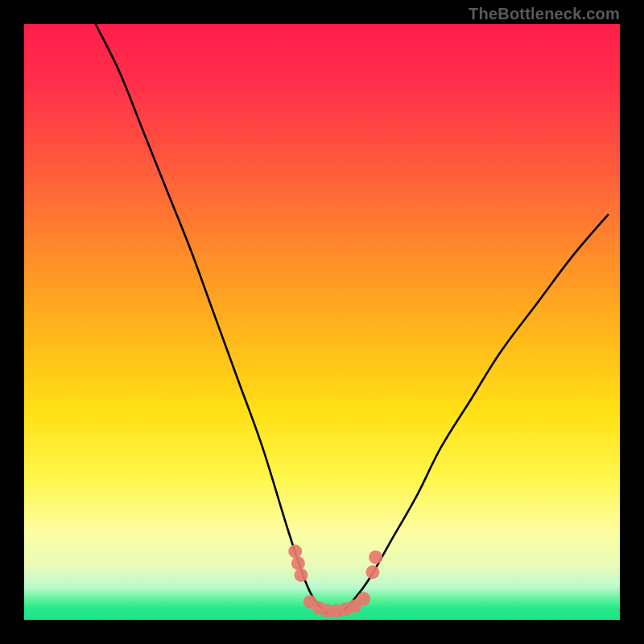 Image resolution: width=644 pixels, height=644 pixels. Describe the element at coordinates (544, 14) in the screenshot. I see `watermark-text: TheBottleneck.com` at that location.